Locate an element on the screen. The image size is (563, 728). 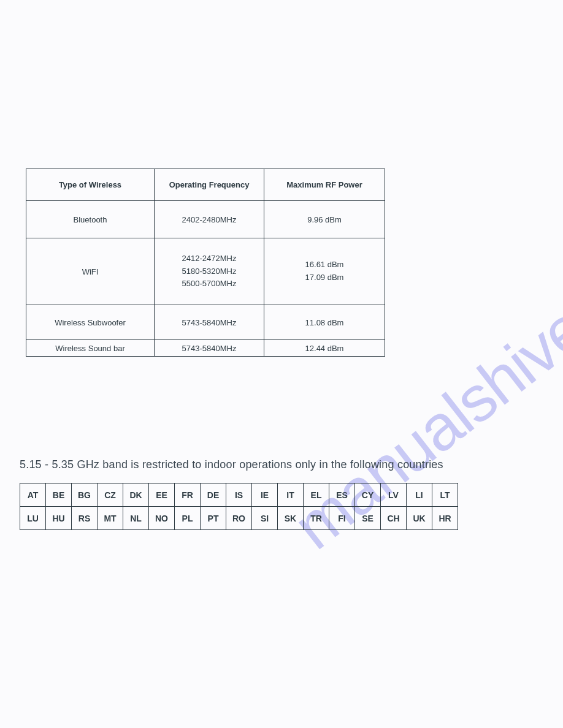
country-code: SE is located at coordinates (368, 518).